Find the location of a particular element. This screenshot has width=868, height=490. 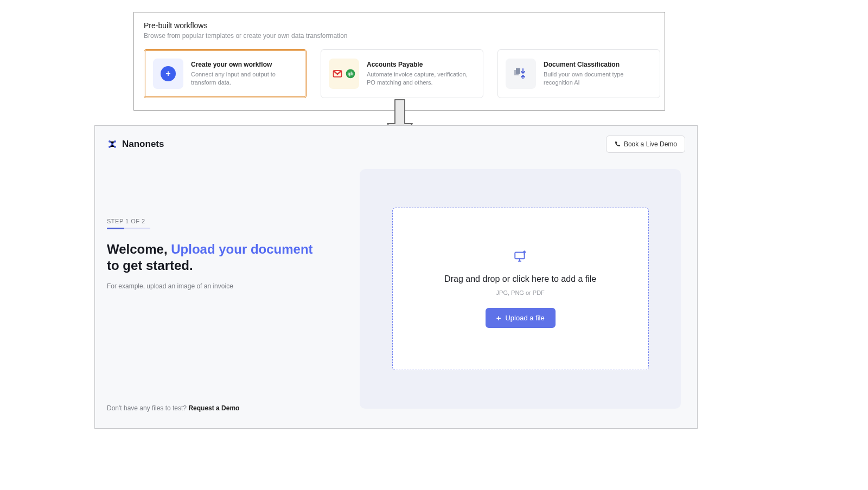

gmail-quickbooks-icon: qb is located at coordinates (344, 74).